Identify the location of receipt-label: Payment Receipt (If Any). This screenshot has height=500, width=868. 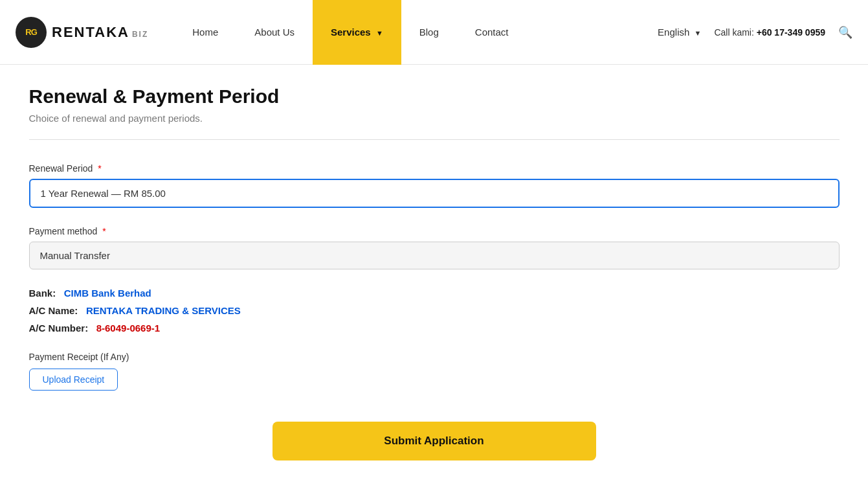
(434, 357).